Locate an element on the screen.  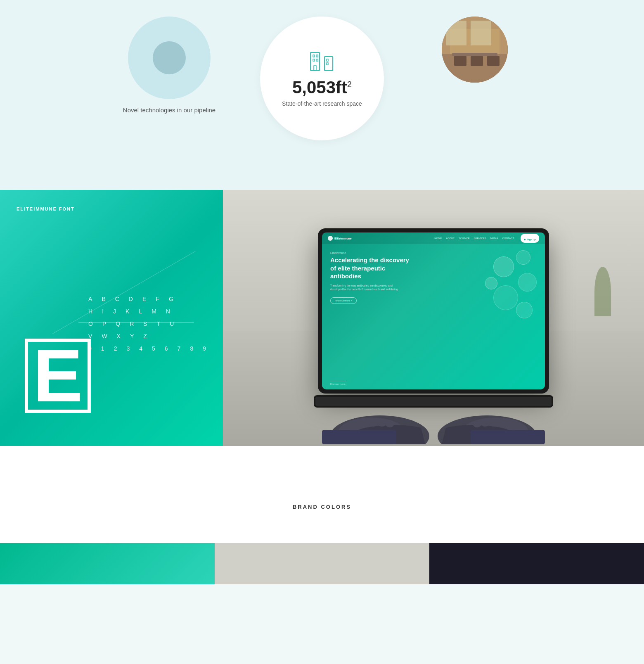
big-letter-e: E is located at coordinates (58, 376).